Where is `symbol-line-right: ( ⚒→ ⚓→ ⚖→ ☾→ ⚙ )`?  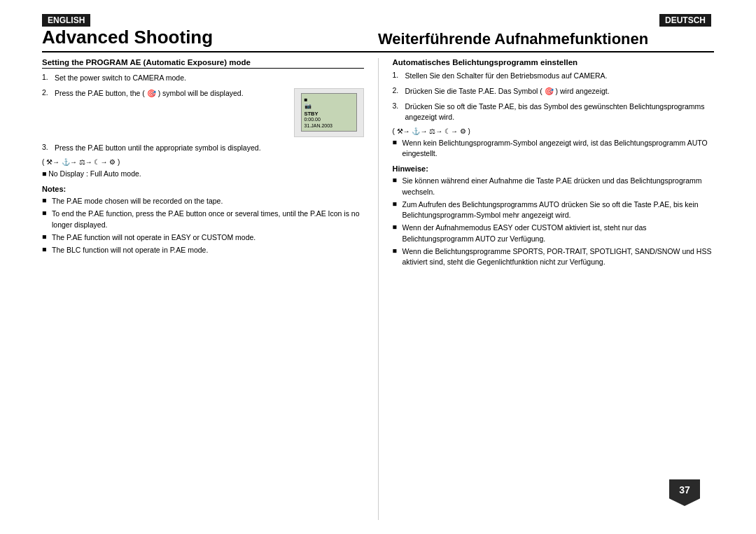
symbol-line-right: ( ⚒→ ⚓→ ⚖→ ☾→ ⚙ ) is located at coordinates (431, 132).